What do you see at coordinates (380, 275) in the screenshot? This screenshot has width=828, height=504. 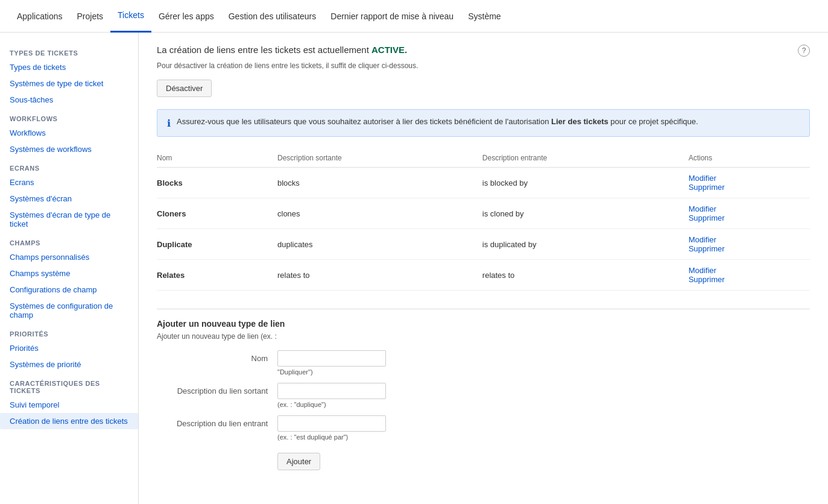 I see `cell-outgoing: relates to` at bounding box center [380, 275].